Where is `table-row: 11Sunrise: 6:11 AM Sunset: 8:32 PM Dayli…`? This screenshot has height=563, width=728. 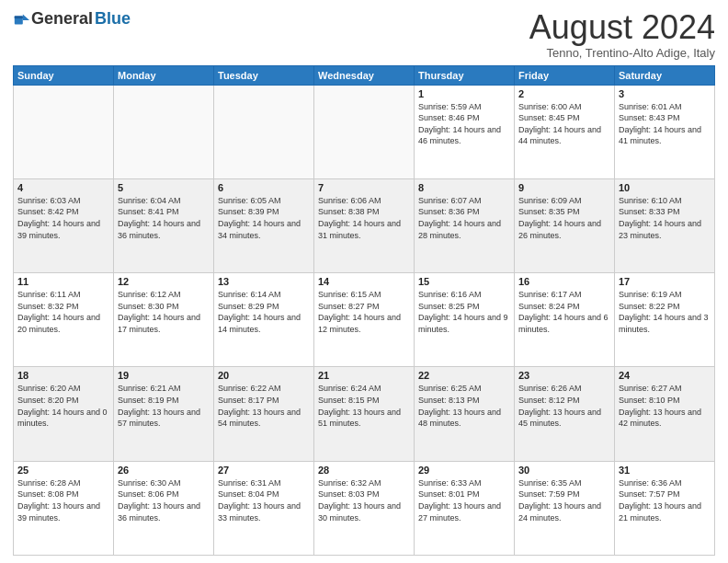 table-row: 11Sunrise: 6:11 AM Sunset: 8:32 PM Dayli… is located at coordinates (64, 320).